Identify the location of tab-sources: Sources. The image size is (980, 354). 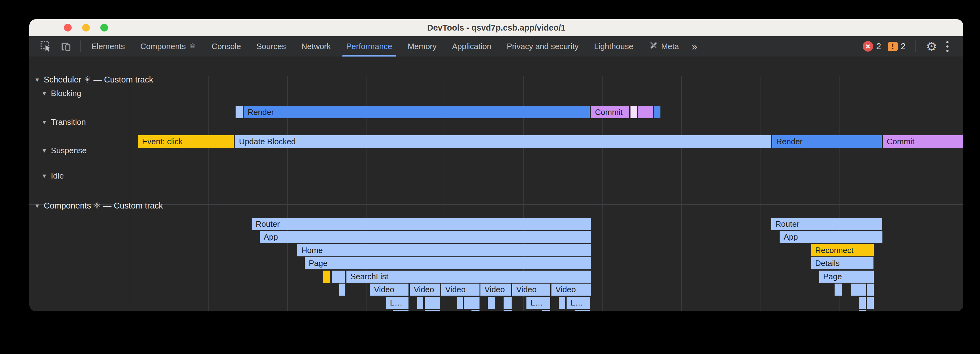
(271, 46).